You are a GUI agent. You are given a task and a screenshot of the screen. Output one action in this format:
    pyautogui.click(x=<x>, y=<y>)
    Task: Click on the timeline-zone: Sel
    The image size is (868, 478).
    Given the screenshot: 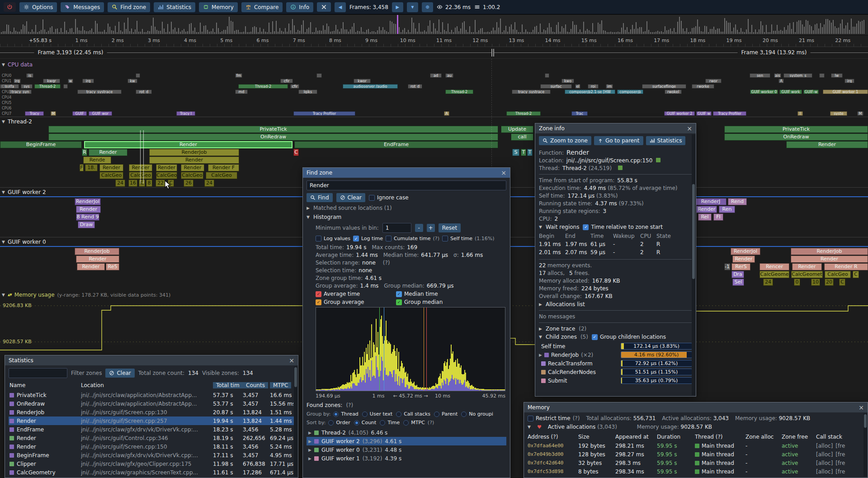 What is the action you would take?
    pyautogui.click(x=738, y=282)
    